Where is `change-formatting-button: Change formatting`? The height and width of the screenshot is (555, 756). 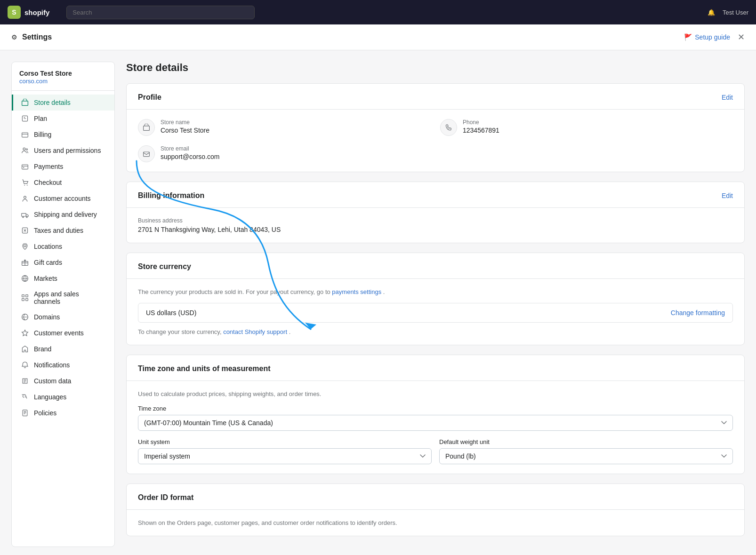 change-formatting-button: Change formatting is located at coordinates (698, 313).